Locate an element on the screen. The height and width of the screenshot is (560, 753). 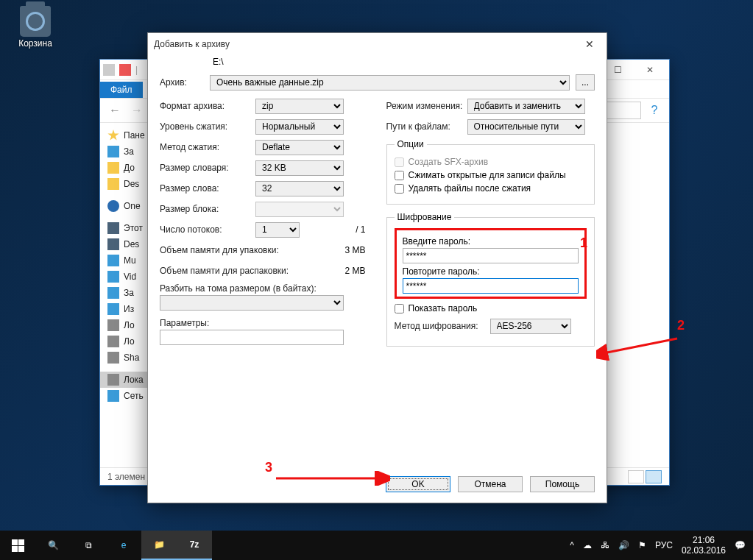
view-details-button is located at coordinates (654, 477).